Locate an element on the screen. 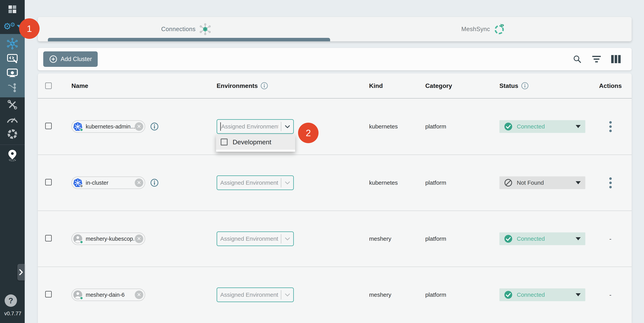 The height and width of the screenshot is (323, 644). no-actions-placeholder: - is located at coordinates (610, 295).